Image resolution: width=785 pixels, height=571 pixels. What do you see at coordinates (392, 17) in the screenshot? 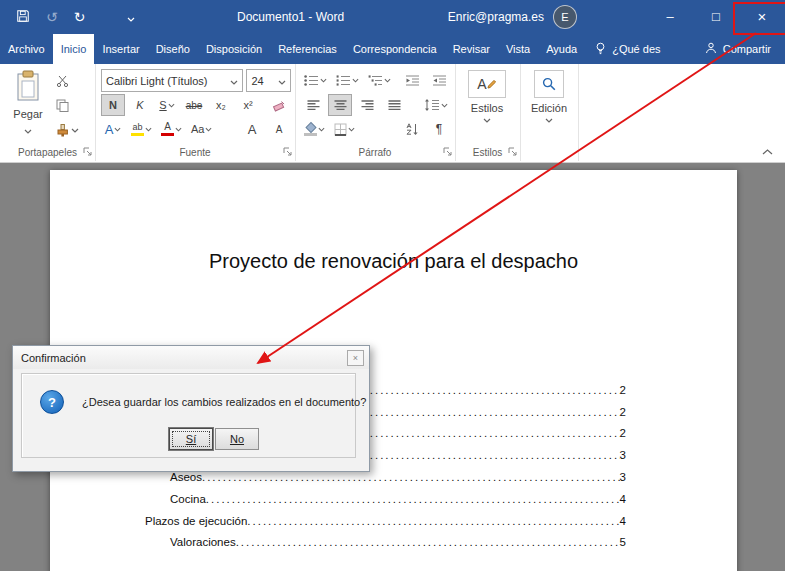
I see `titlebar: ↺ ↻ Documento1 - Word Enric@pragma.es E …` at bounding box center [392, 17].